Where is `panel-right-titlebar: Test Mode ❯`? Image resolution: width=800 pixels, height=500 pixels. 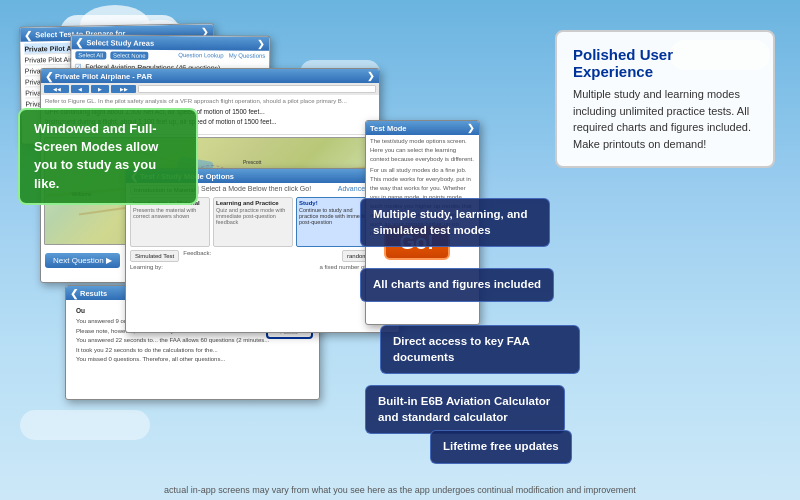 panel-right-titlebar: Test Mode ❯ is located at coordinates (422, 128).